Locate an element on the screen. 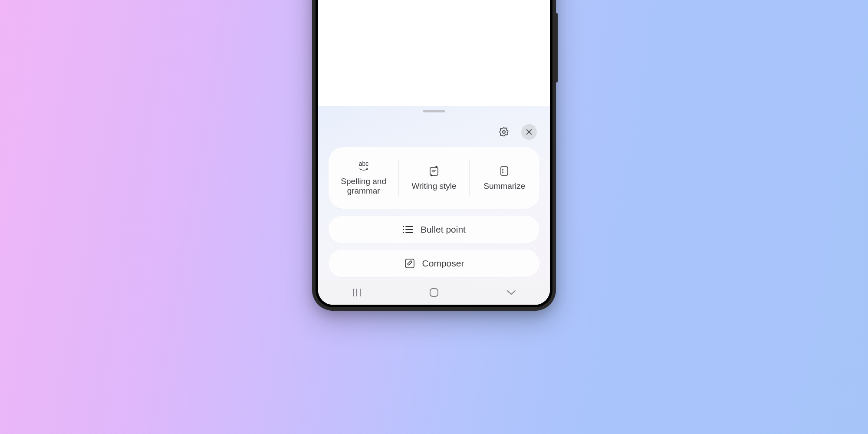 Image resolution: width=868 pixels, height=434 pixels. sheet-drag-handle is located at coordinates (434, 111).